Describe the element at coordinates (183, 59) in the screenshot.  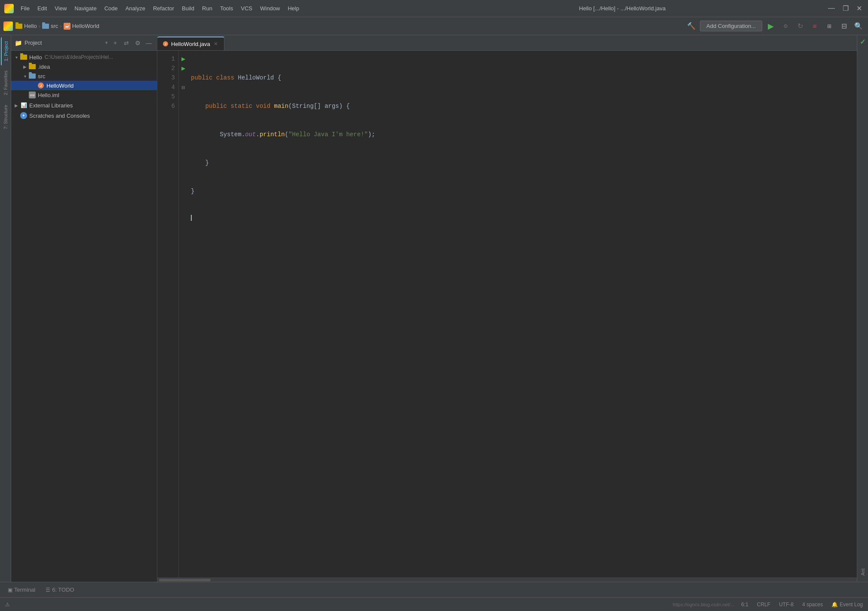
I see `run-line1-button: ▶` at that location.